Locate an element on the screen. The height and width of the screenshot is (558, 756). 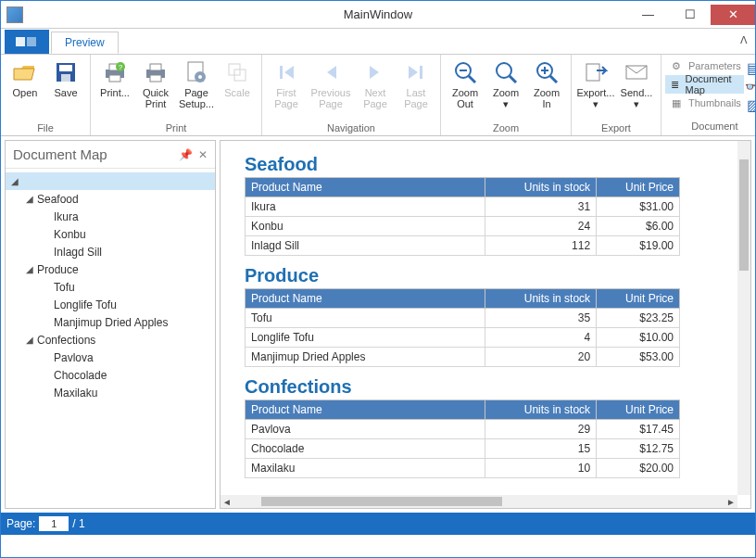
search-icon: 👓 is located at coordinates (750, 86).